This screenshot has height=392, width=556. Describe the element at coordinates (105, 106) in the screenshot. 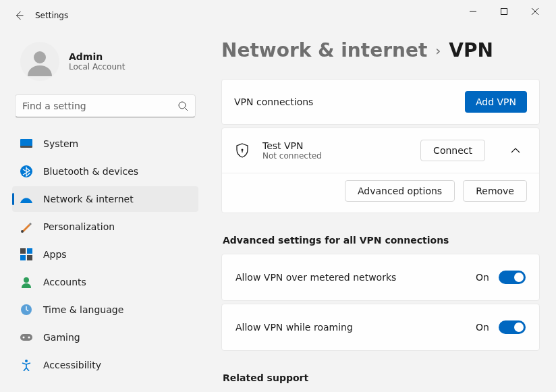

I see `search-box` at that location.